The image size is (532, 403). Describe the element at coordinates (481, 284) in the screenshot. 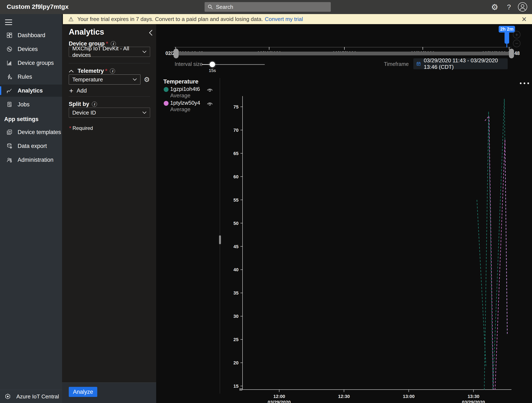

I see `chart-series-1gzpi1oh4t6` at that location.